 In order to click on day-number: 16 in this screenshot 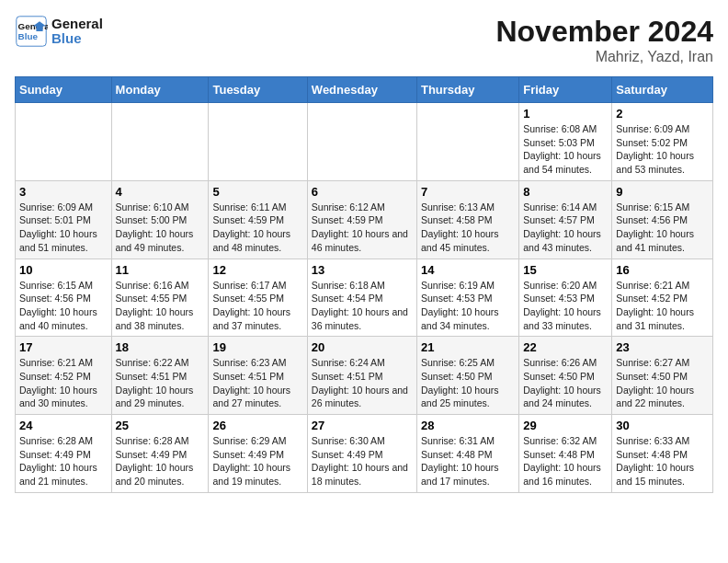, I will do `click(662, 270)`.